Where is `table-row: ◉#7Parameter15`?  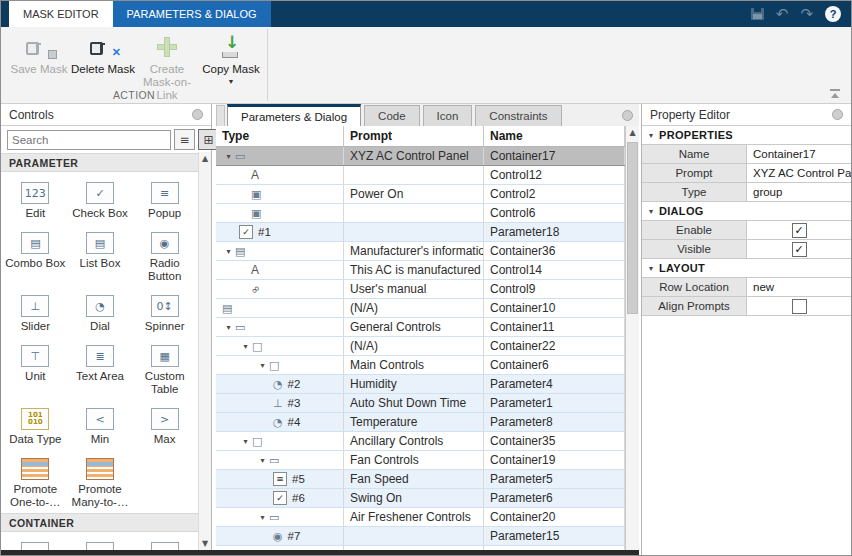 table-row: ◉#7Parameter15 is located at coordinates (420, 536).